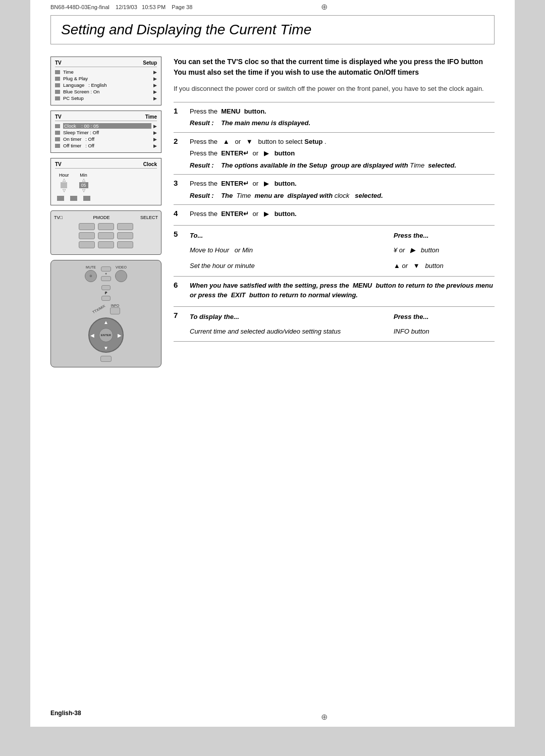 The image size is (545, 756). Describe the element at coordinates (153, 7) in the screenshot. I see `meta-time: 10:53 PM` at that location.